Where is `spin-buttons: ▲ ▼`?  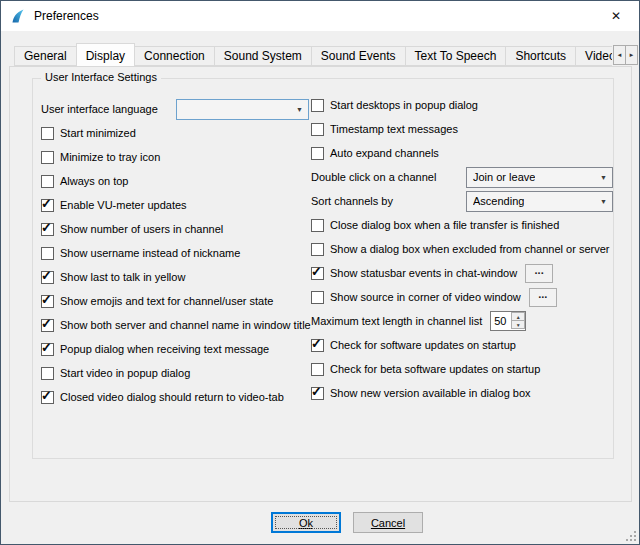
spin-buttons: ▲ ▼ is located at coordinates (518, 321).